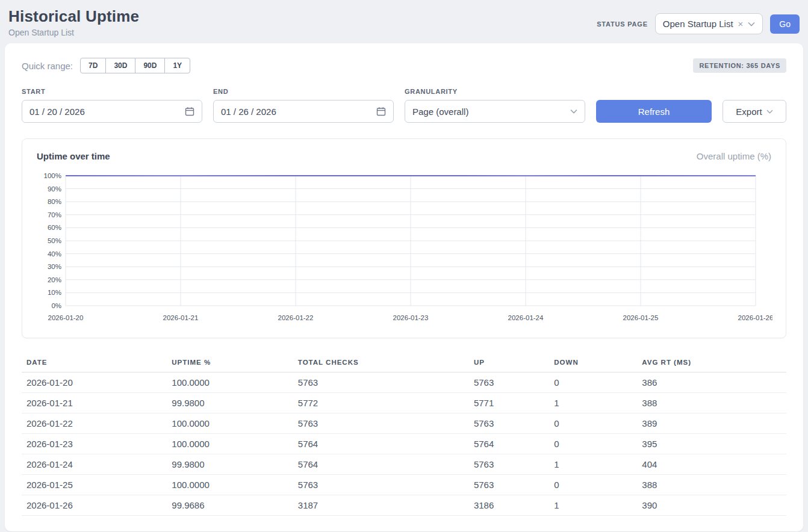  What do you see at coordinates (404, 66) in the screenshot?
I see `quick-range-row: Quick range: 7D 30D 90D 1Y RETENTION: 36…` at bounding box center [404, 66].